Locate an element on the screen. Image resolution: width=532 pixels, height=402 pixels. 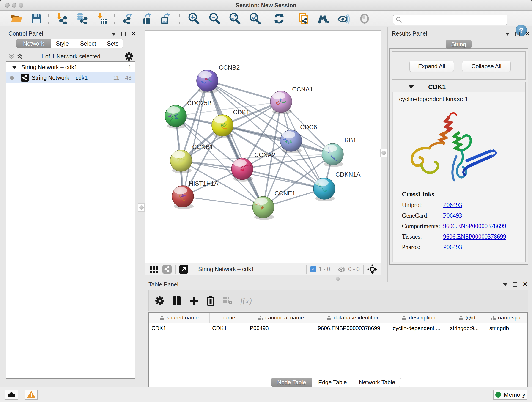
memory-button: Memory is located at coordinates (510, 395).